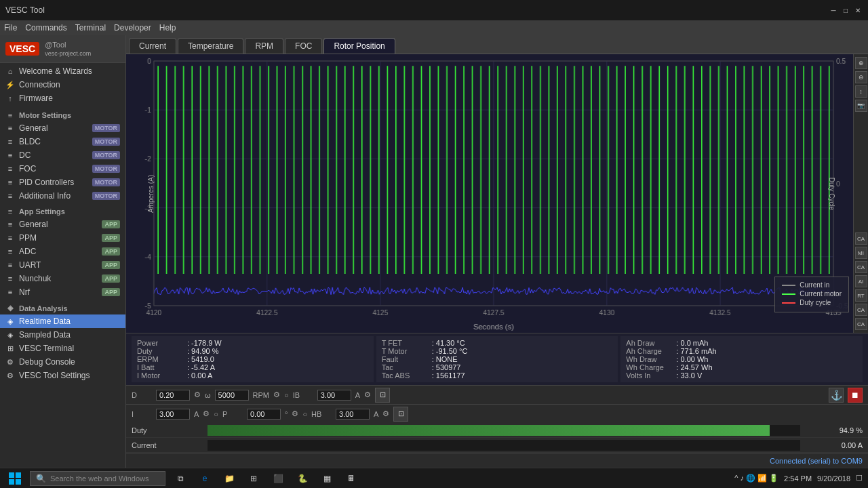 Image resolution: width=868 pixels, height=488 pixels. Describe the element at coordinates (401, 414) in the screenshot. I see `copy-btn-2: ⊡` at that location.